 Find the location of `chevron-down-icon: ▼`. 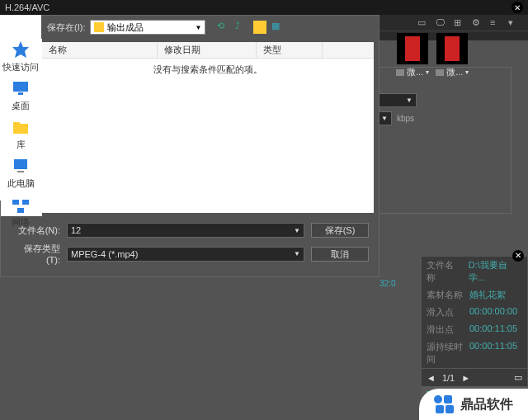

chevron-down-icon: ▼ is located at coordinates (199, 28).